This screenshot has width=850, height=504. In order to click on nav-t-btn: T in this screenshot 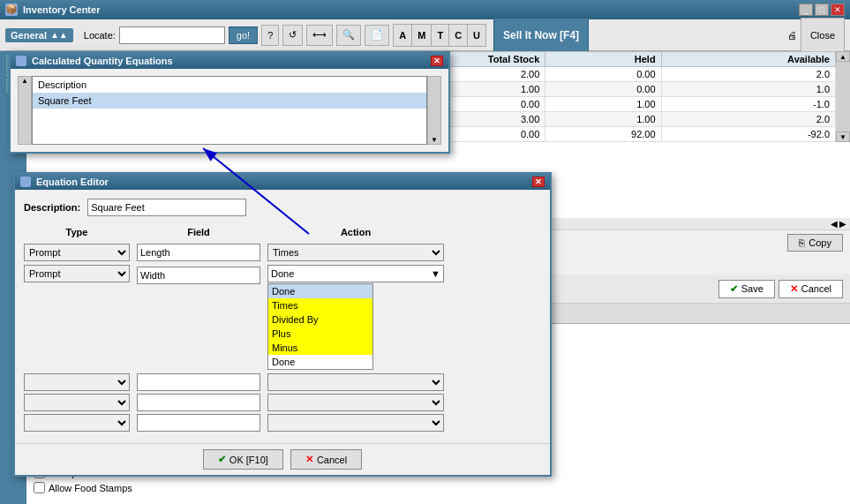, I will do `click(440, 35)`.